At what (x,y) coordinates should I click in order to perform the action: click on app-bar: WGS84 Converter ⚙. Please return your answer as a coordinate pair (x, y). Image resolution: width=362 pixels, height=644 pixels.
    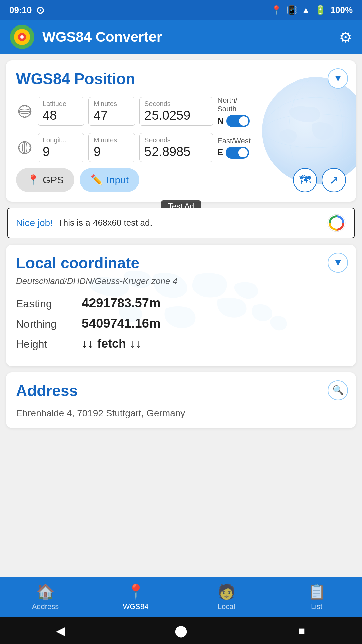
    Looking at the image, I should click on (181, 37).